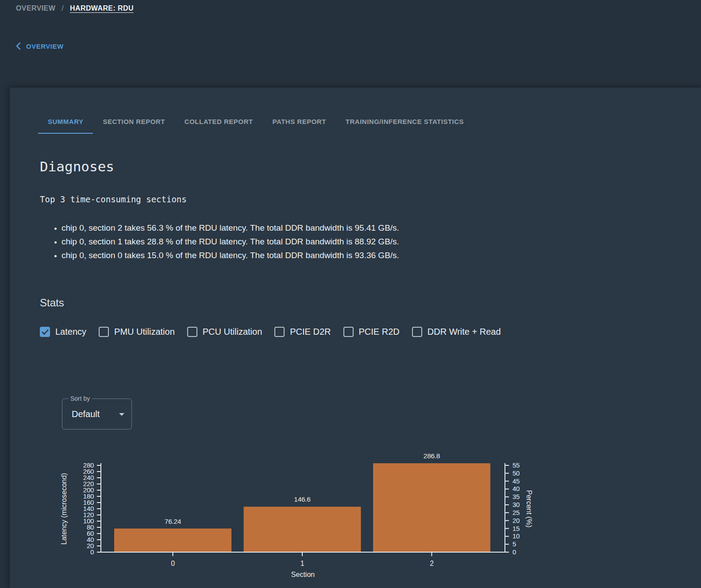 This screenshot has height=588, width=701. What do you see at coordinates (299, 121) in the screenshot?
I see `tab-paths-report: PATHS REPORT` at bounding box center [299, 121].